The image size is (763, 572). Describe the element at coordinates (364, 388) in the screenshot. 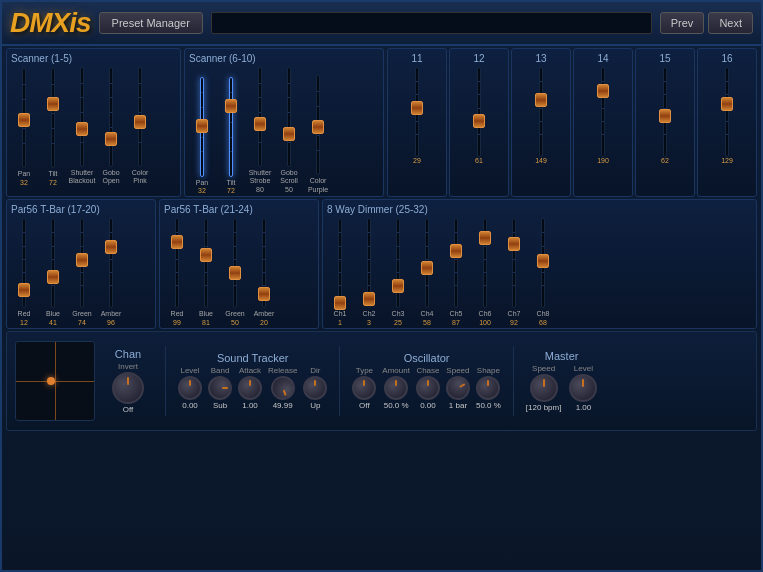

I see `osc-type-knob` at that location.